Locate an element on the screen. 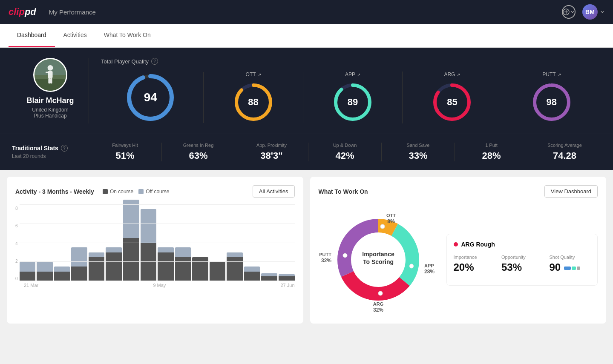 Image resolution: width=613 pixels, height=364 pixels. donut-pct-putt: 32% is located at coordinates (326, 261).